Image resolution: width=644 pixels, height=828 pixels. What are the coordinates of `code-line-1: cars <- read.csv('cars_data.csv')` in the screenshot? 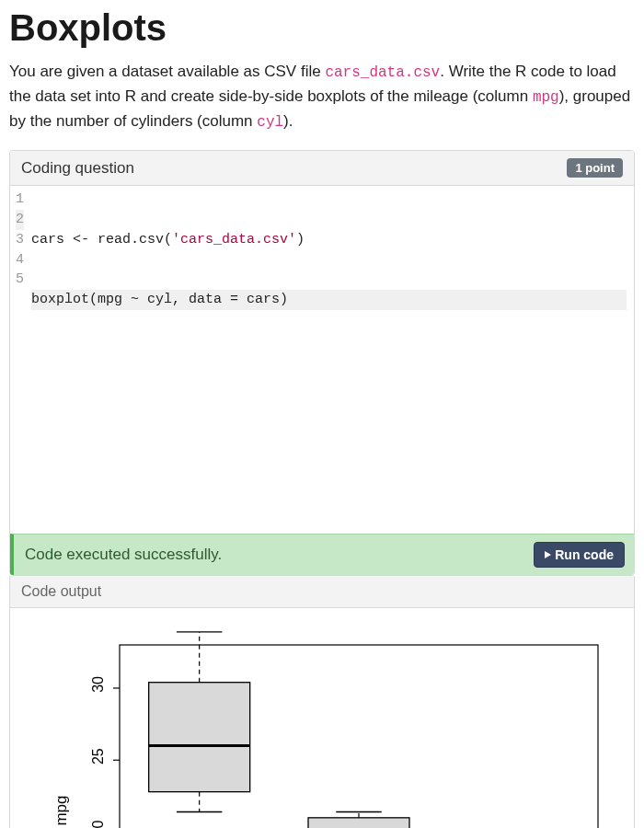 It's located at (329, 240).